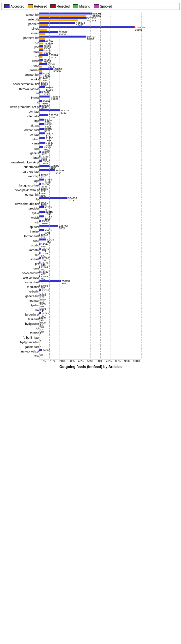 This screenshot has width=181, height=644. Describe the element at coordinates (44, 268) in the screenshot. I see `bar-values: 12864480` at that location.